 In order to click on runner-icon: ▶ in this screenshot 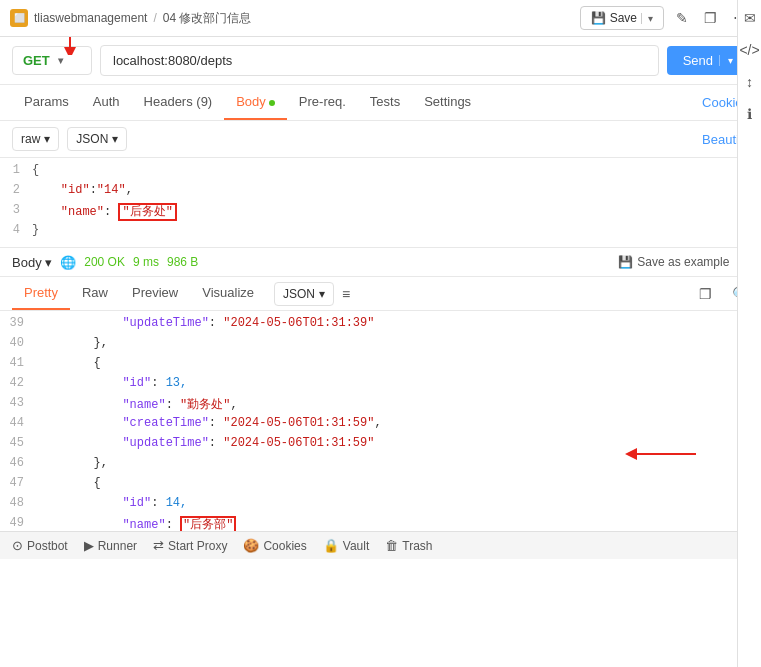, I will do `click(89, 546)`.